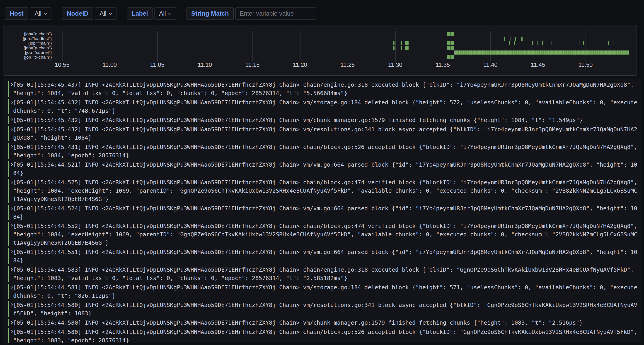 This screenshot has width=644, height=345. Describe the element at coordinates (322, 234) in the screenshot. I see `log-row: [05-01|15:54:44.552] INFO <2AcRkXTLLtQjv…` at that location.